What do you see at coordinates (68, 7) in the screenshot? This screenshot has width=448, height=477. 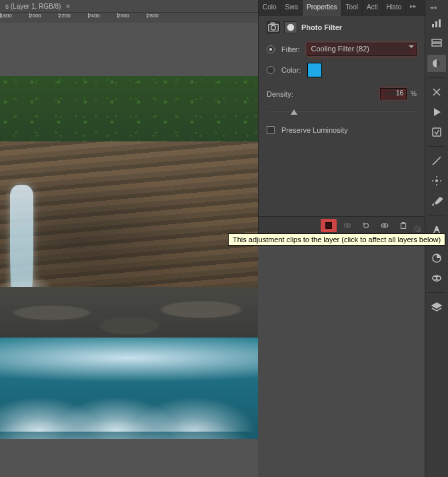 I see `close-icon: ×` at bounding box center [68, 7].